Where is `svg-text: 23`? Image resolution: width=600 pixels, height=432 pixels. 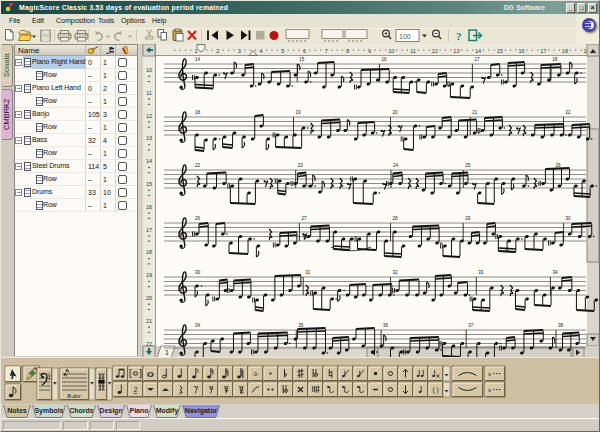 svg-text: 23 is located at coordinates (301, 166).